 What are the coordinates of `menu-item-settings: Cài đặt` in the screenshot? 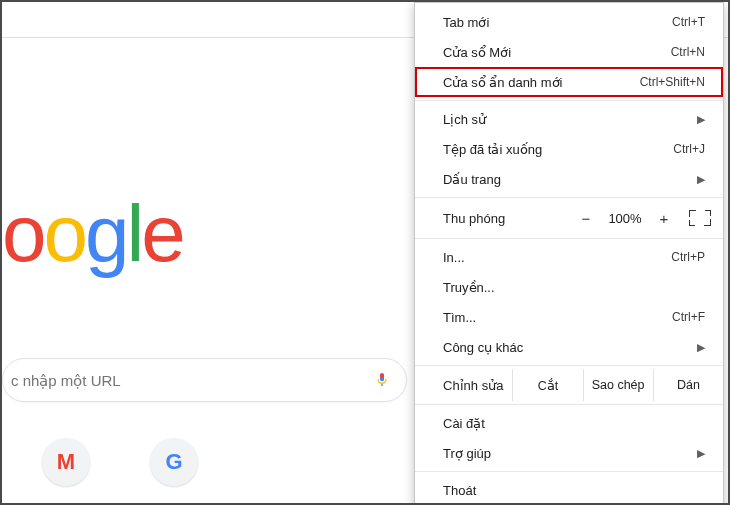 It's located at (569, 423).